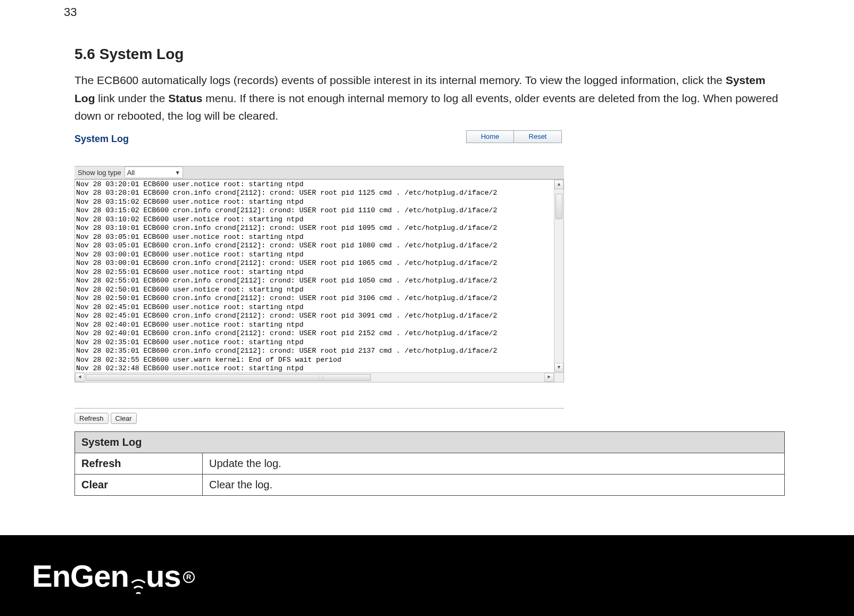  What do you see at coordinates (559, 185) in the screenshot?
I see `scroll-up-icon: ▲` at bounding box center [559, 185].